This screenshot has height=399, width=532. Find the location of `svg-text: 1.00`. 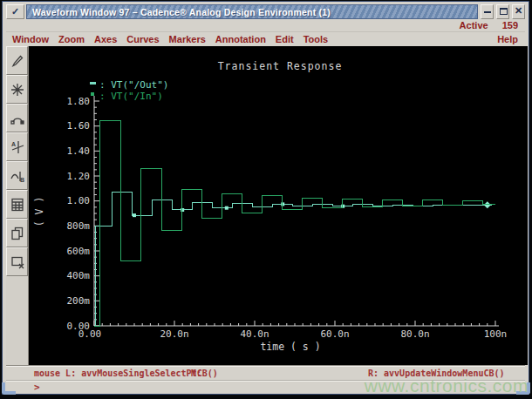

svg-text: 1.00 is located at coordinates (78, 200).